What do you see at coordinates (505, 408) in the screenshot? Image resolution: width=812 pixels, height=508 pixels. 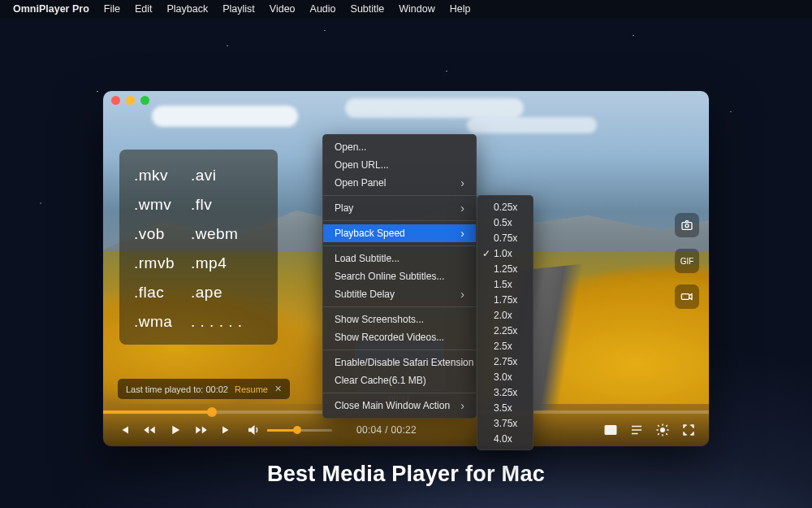 I see `speed-3-5x: 3.5x` at bounding box center [505, 408].